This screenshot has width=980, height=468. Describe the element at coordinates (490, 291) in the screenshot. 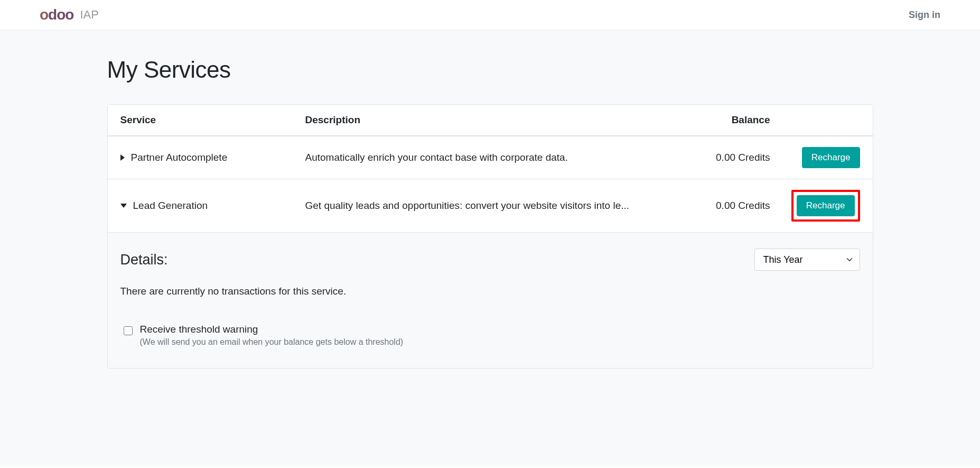

I see `no-transactions-message: There are currently no transactions for …` at that location.